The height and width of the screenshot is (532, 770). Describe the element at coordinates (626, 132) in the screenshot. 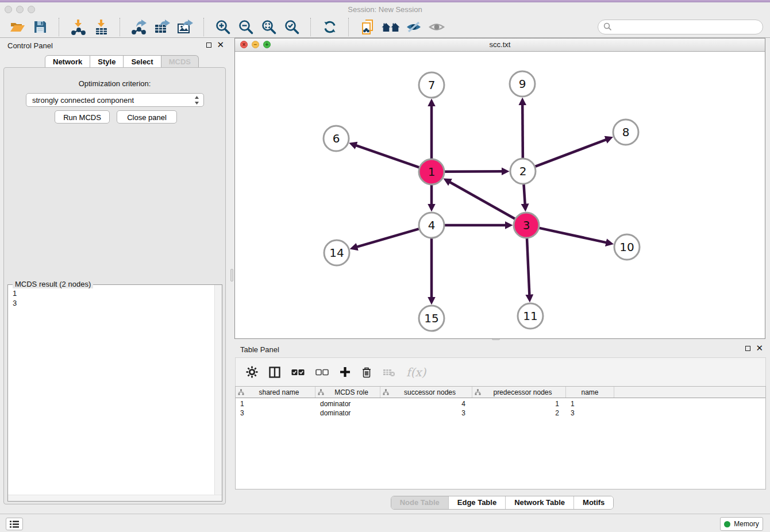

I see `graph-node-8: 8` at that location.